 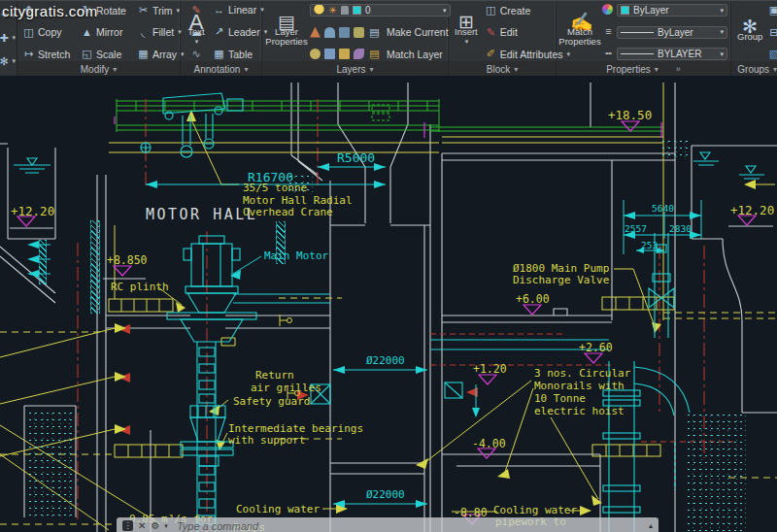 I want to click on make-current-button: Make Current, so click(x=418, y=32).